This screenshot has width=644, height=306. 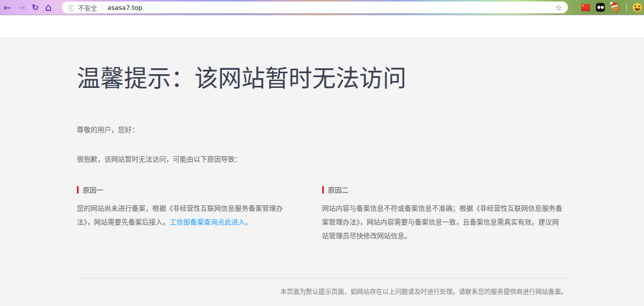 What do you see at coordinates (93, 190) in the screenshot?
I see `reason-one-label: 原因一` at bounding box center [93, 190].